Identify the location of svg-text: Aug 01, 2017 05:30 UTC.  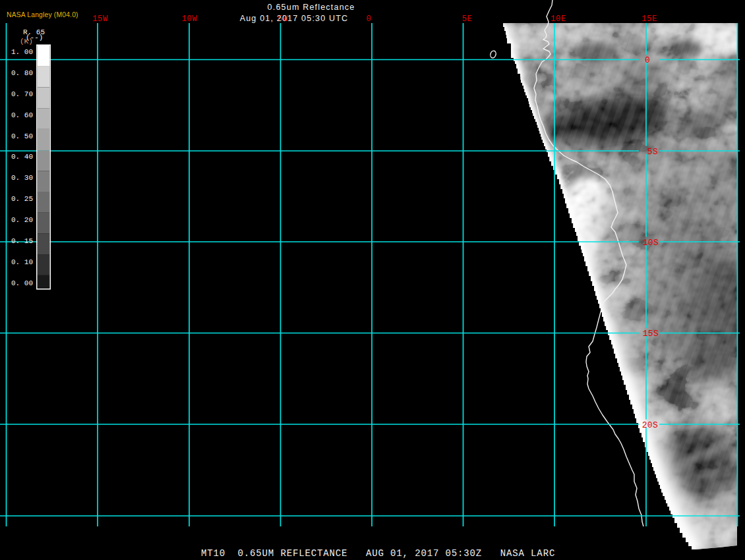
(294, 18).